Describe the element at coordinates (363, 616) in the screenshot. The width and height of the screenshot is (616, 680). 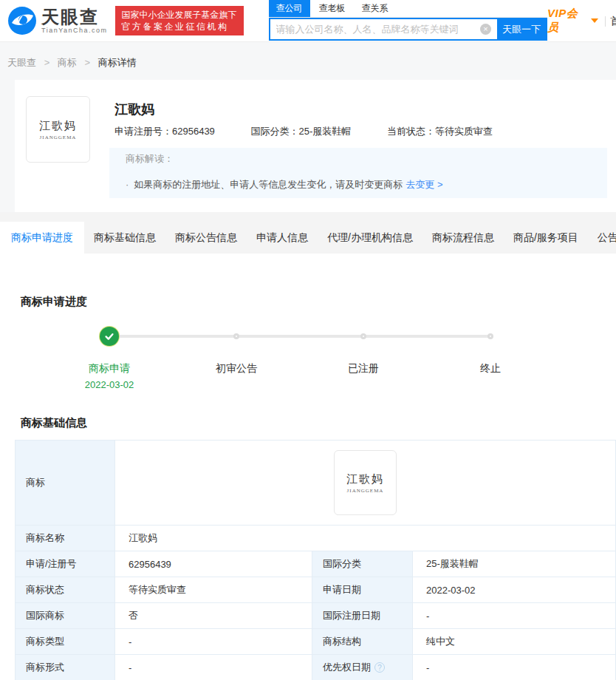
I see `row-label-intl-reg-date: 国际注册日期` at that location.